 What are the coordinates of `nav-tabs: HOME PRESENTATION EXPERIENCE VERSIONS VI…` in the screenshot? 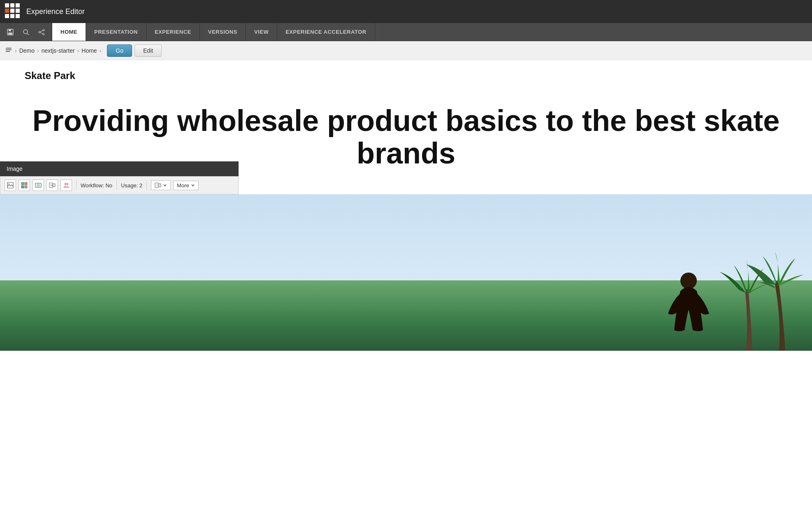 It's located at (214, 32).